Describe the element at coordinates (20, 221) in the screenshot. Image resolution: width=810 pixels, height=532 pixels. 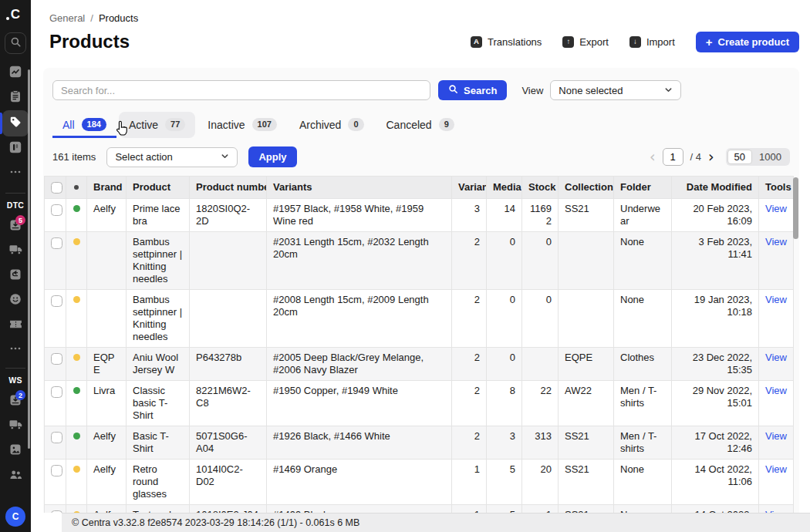
I see `notification-badge: 5` at that location.